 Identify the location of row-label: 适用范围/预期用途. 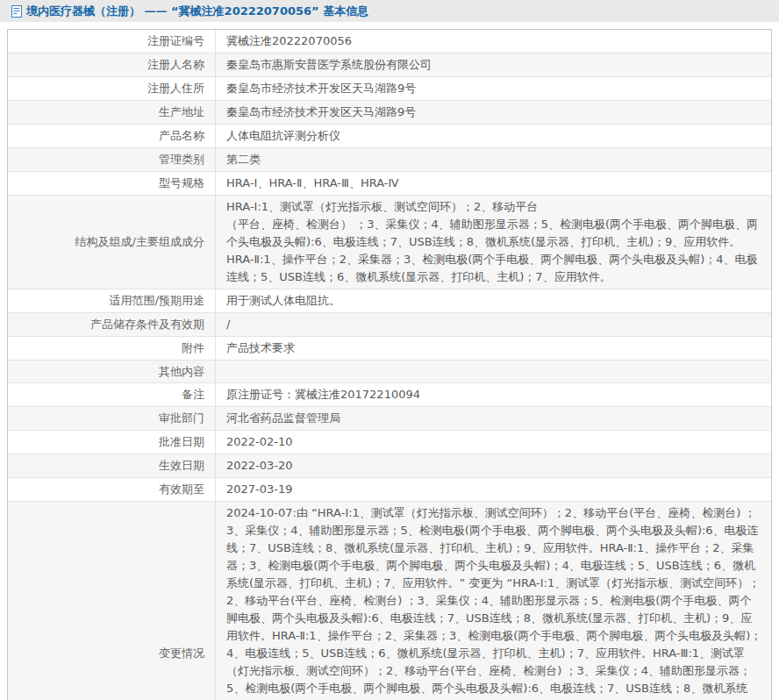
(112, 301).